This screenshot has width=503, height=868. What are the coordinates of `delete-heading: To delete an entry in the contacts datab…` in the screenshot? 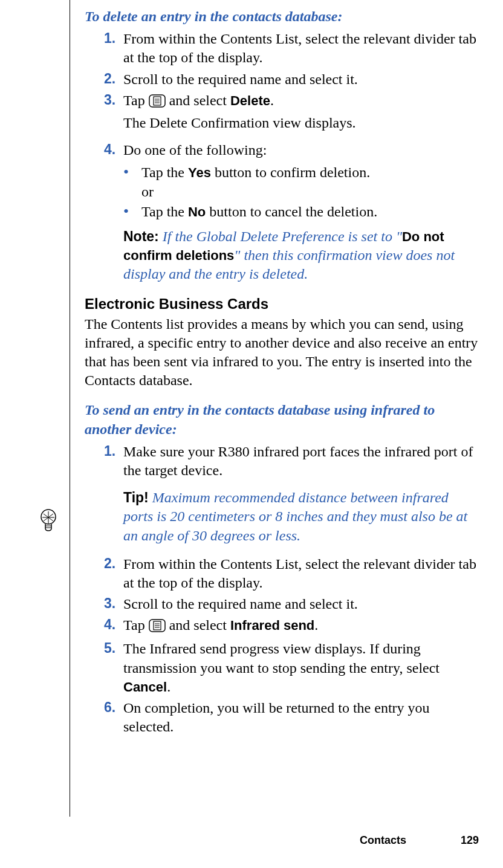 It's located at (282, 17).